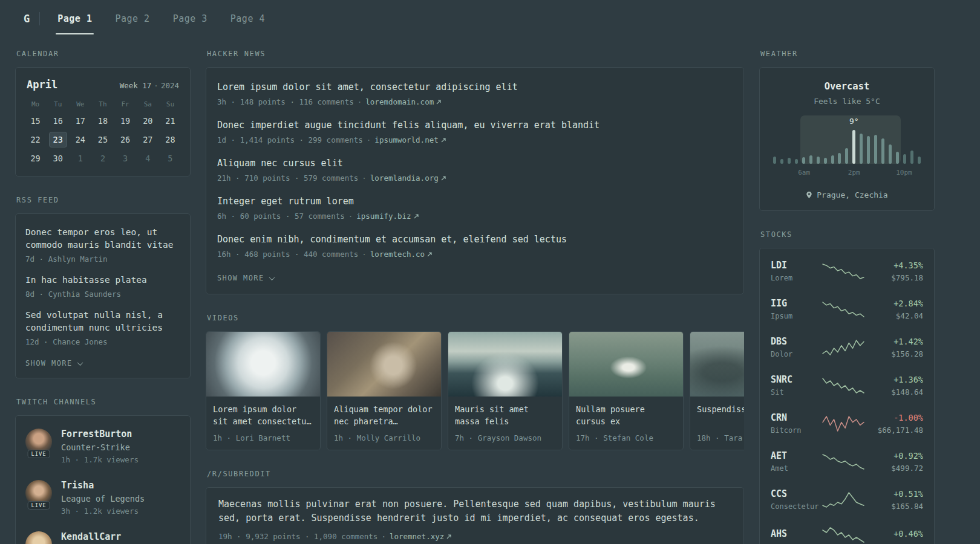 The image size is (980, 544). I want to click on stock-row: DBS Dolor +1.42% $156.28, so click(847, 347).